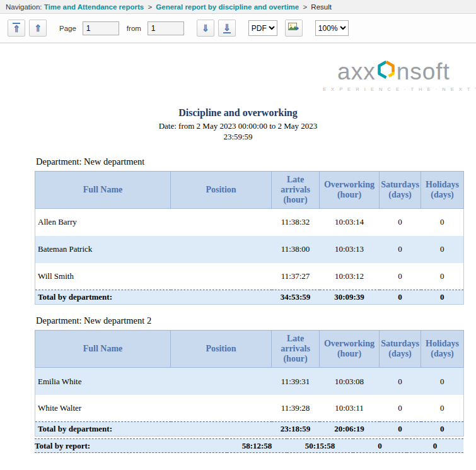 The width and height of the screenshot is (476, 470). What do you see at coordinates (380, 446) in the screenshot?
I see `report-total-saturdays: 0` at bounding box center [380, 446].